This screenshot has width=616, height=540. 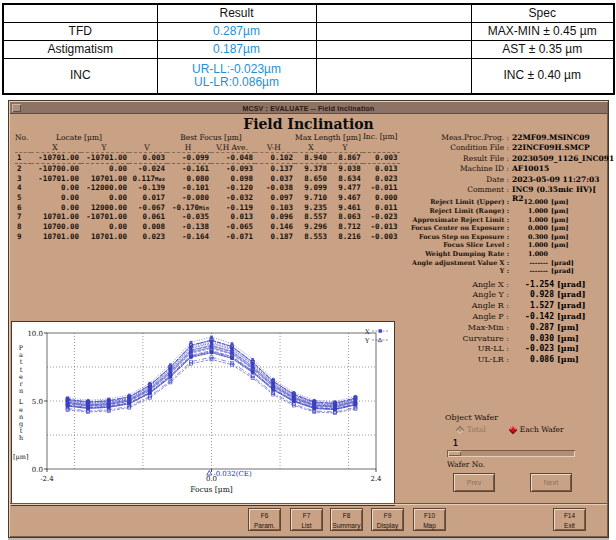 I want to click on info-value: 0.000, so click(x=530, y=228).